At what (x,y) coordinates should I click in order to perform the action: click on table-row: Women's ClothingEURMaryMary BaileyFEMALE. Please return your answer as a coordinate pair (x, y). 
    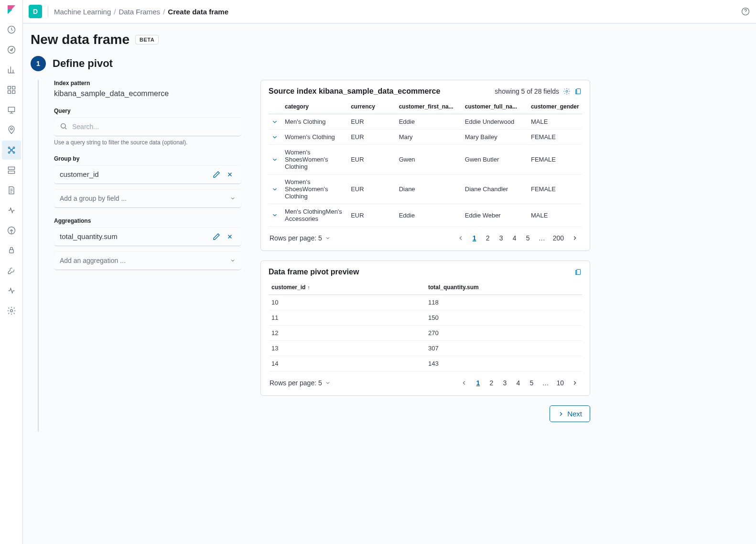
    Looking at the image, I should click on (425, 137).